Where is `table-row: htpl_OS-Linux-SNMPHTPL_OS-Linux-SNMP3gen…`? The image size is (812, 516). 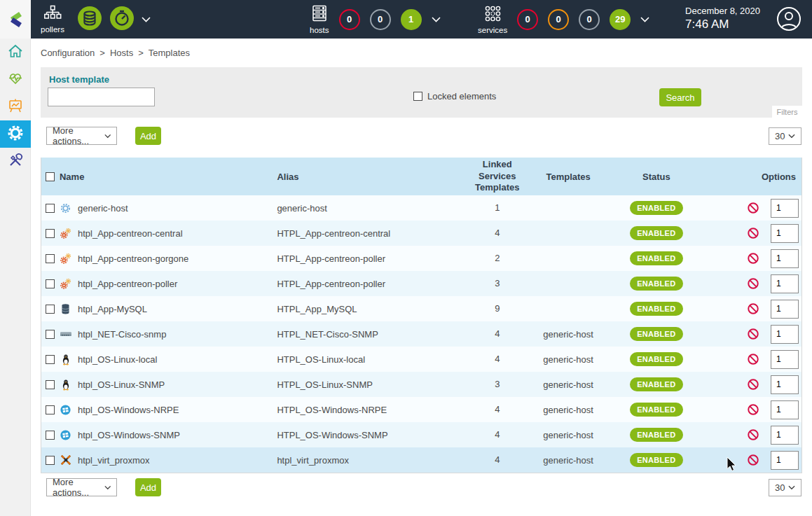
table-row: htpl_OS-Linux-SNMPHTPL_OS-Linux-SNMP3gen… is located at coordinates (422, 384).